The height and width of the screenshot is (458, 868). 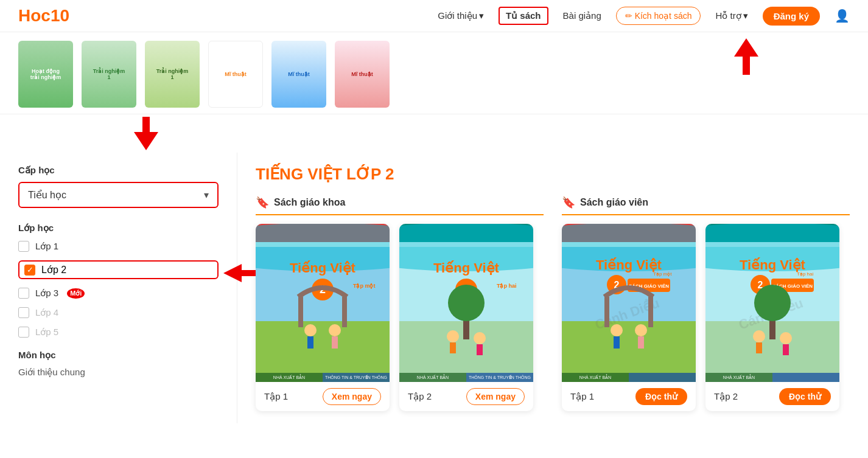 What do you see at coordinates (24, 313) in the screenshot?
I see `checkbox-lop4-box` at bounding box center [24, 313].